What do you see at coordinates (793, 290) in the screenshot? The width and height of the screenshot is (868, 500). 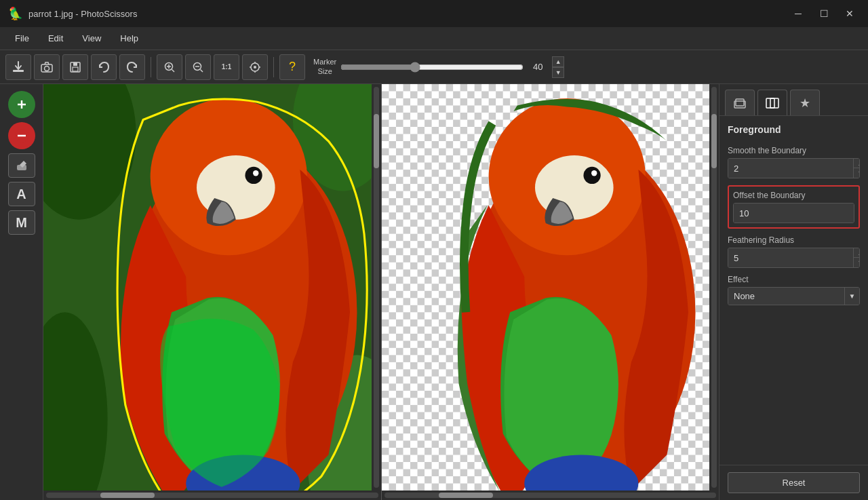 I see `effect-group: Effect None Black & White Blur Sharpen ▼` at bounding box center [793, 290].